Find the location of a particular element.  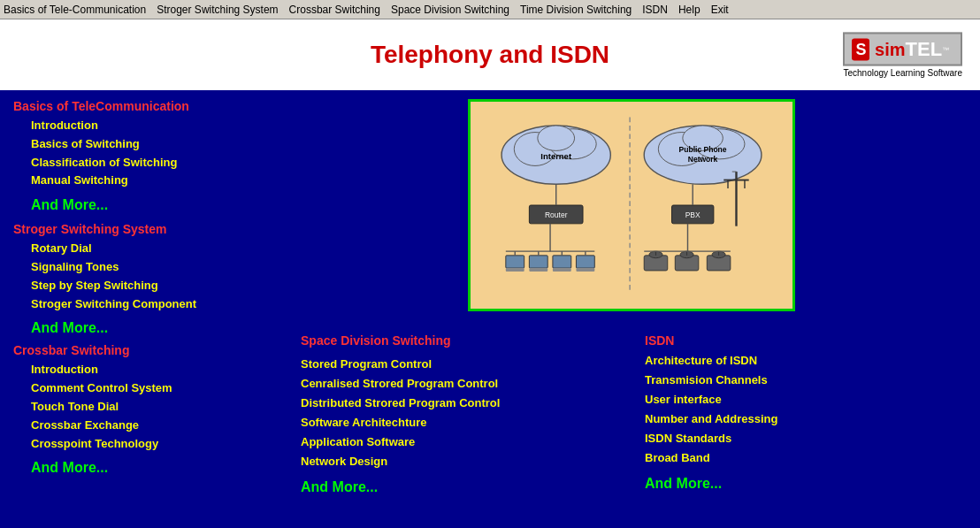

list-item: Cenralised Strored Program Control is located at coordinates (462, 384).